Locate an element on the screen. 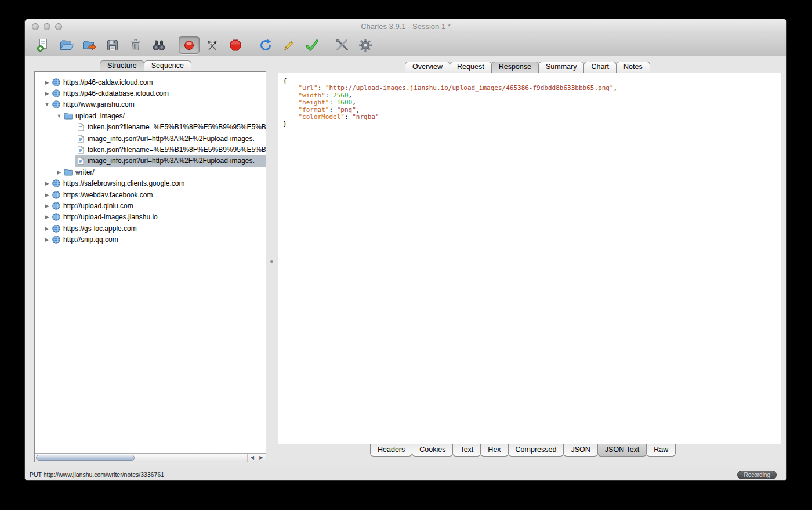 The image size is (812, 510). tree-row: ▶http://upload-images.jianshu.io is located at coordinates (150, 217).